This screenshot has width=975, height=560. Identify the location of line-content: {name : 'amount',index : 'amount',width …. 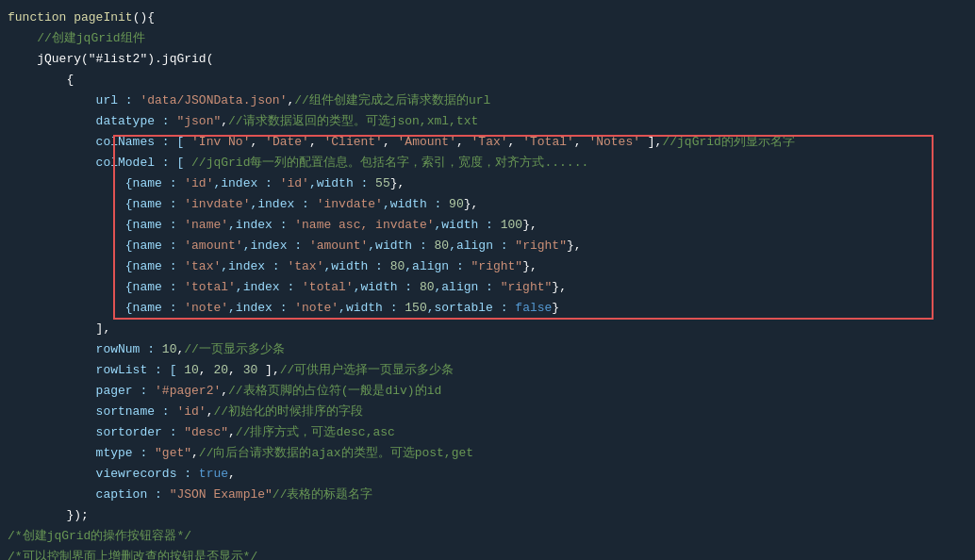
(488, 246).